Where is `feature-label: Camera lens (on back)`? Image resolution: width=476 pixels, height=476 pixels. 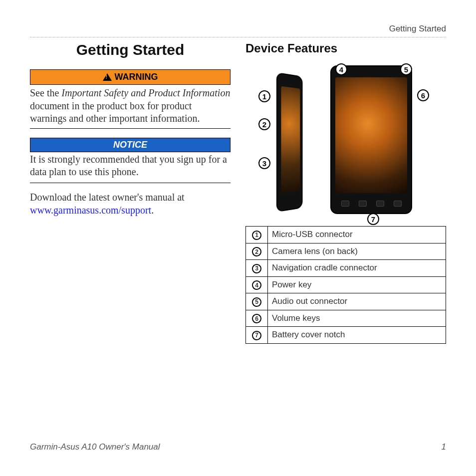 feature-label: Camera lens (on back) is located at coordinates (357, 251).